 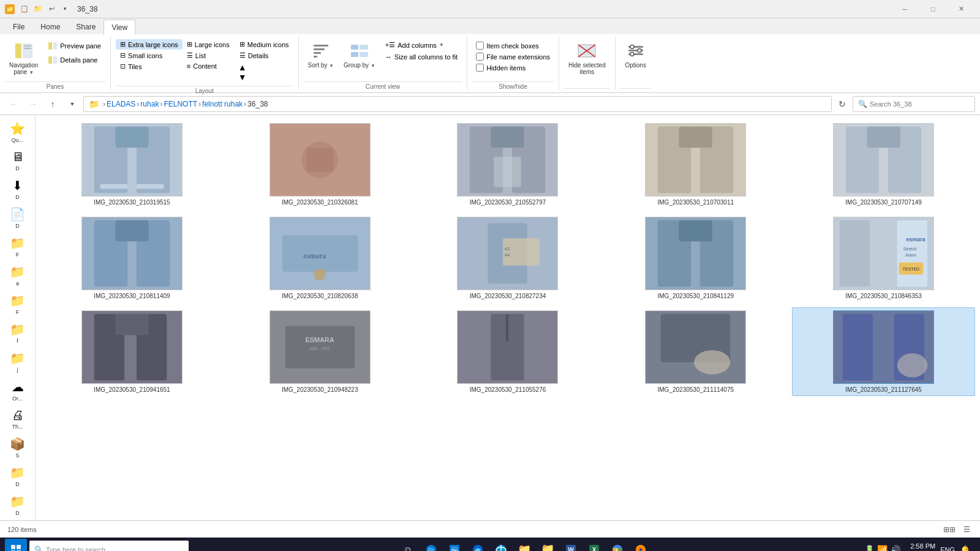 I want to click on sidebar-item-d2: ⬇ D, so click(x=17, y=189).